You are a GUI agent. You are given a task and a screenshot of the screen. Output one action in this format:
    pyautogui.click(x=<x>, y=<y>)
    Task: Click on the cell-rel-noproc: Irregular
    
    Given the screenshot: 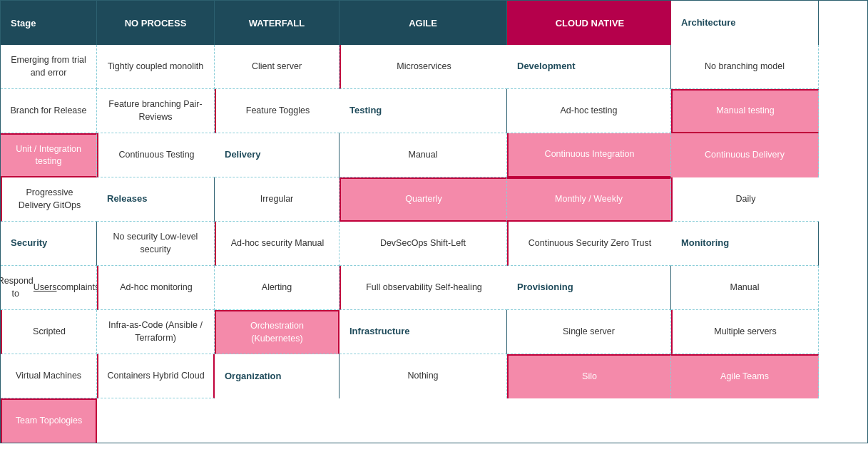 What is the action you would take?
    pyautogui.click(x=277, y=200)
    